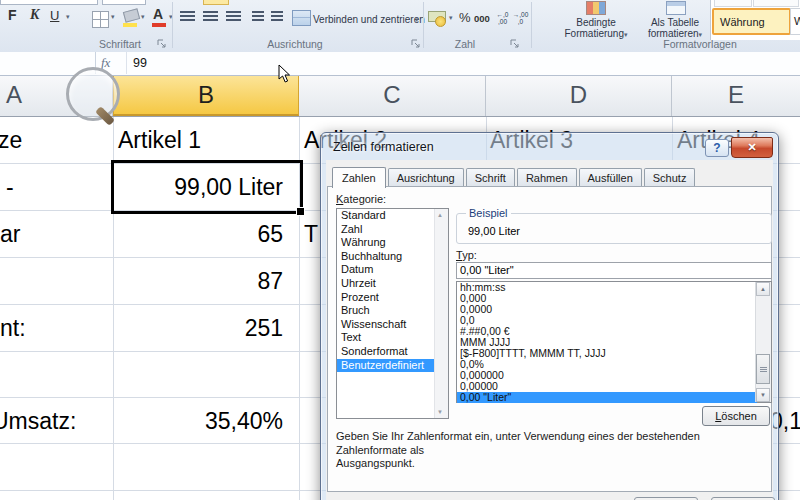 The height and width of the screenshot is (500, 800). What do you see at coordinates (392, 230) in the screenshot?
I see `category-item: Zahl` at bounding box center [392, 230].